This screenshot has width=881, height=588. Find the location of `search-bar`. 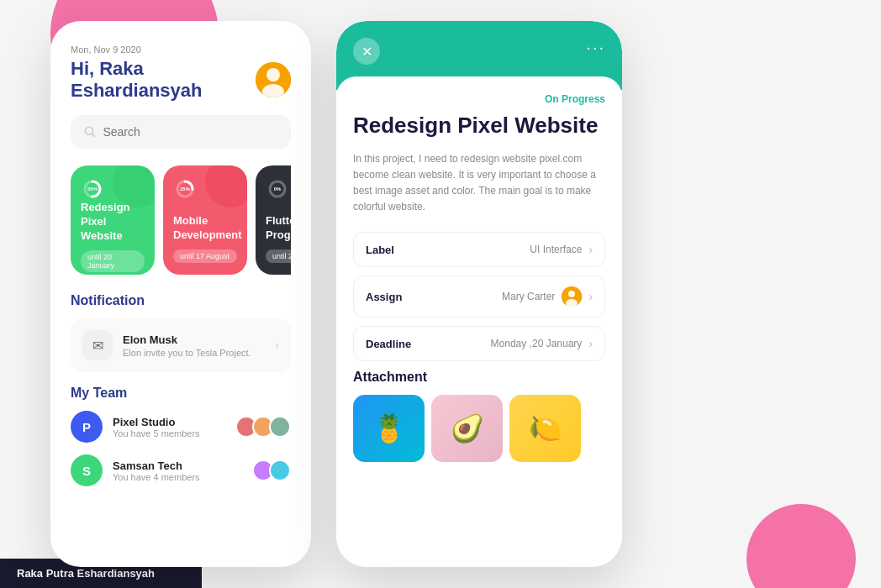

search-bar is located at coordinates (181, 132).